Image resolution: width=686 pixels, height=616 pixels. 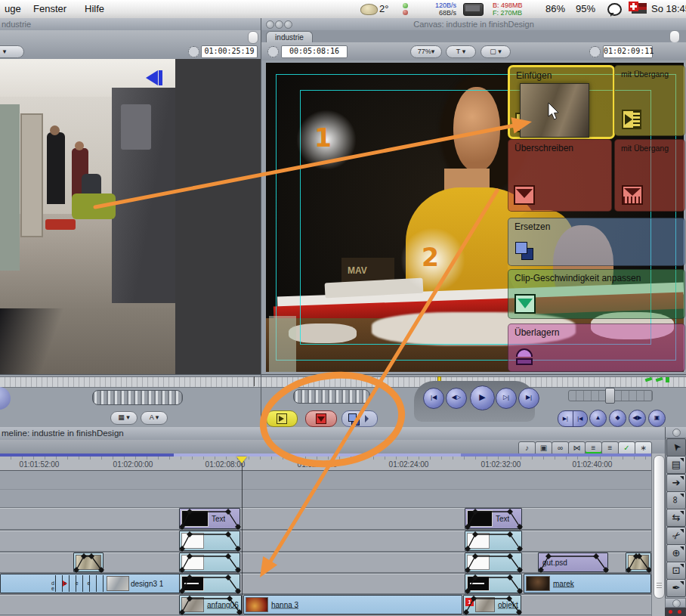 What do you see at coordinates (564, 583) in the screenshot?
I see `clip-label: marek` at bounding box center [564, 583].